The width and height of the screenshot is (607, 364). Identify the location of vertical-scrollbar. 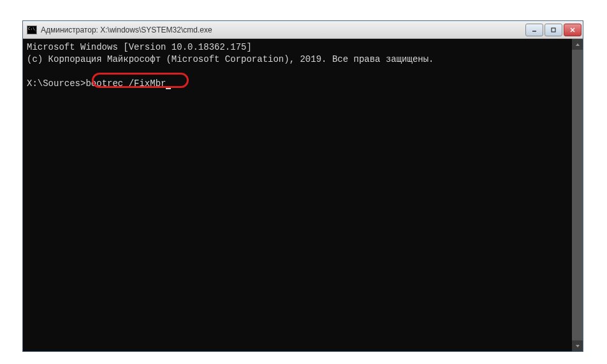
(578, 195).